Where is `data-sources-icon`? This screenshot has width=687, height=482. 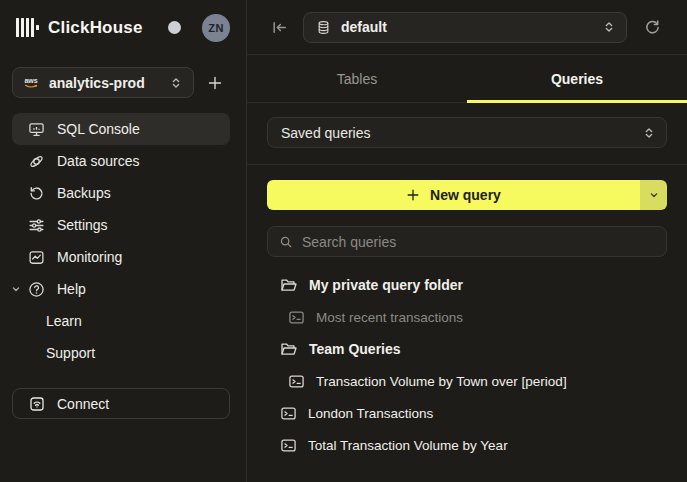 data-sources-icon is located at coordinates (36, 162).